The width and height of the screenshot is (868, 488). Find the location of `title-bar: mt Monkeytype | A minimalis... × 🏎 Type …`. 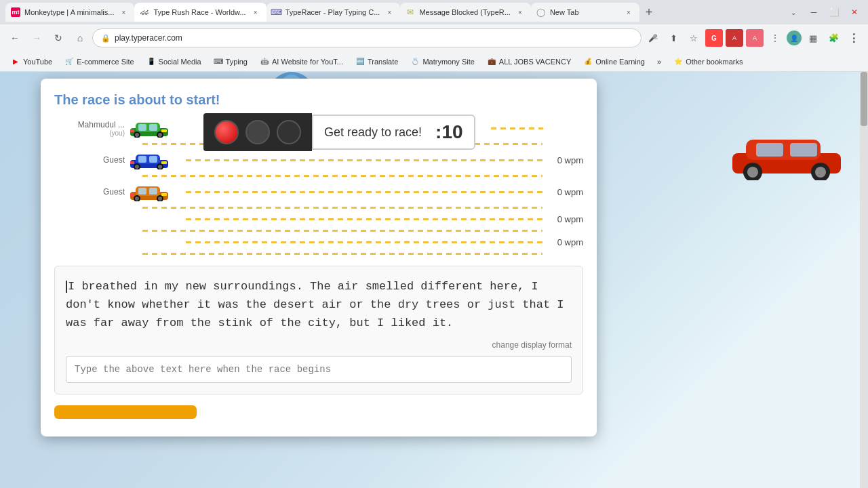

title-bar: mt Monkeytype | A minimalis... × 🏎 Type … is located at coordinates (434, 12).